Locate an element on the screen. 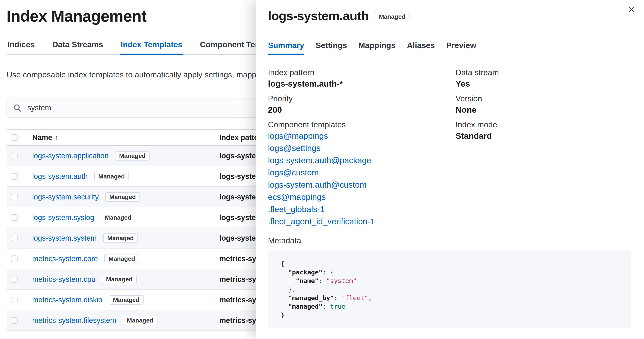 This screenshot has height=339, width=644. code-line: }, is located at coordinates (450, 289).